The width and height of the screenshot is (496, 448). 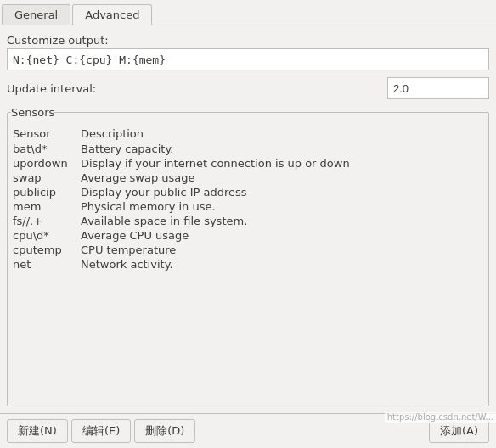 I want to click on tab-advanced: Advanced, so click(x=112, y=15).